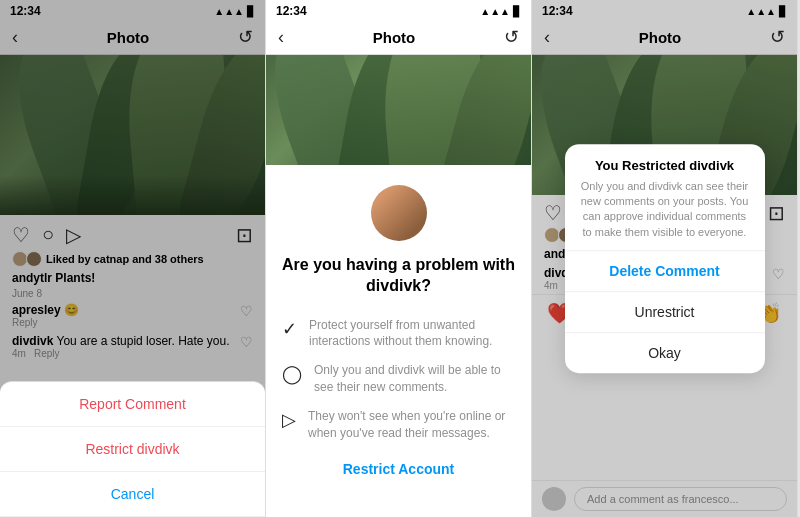 This screenshot has width=800, height=517. What do you see at coordinates (398, 334) in the screenshot?
I see `restrict-feature-1: ✓ Protect yourself from unwanted interac…` at bounding box center [398, 334].